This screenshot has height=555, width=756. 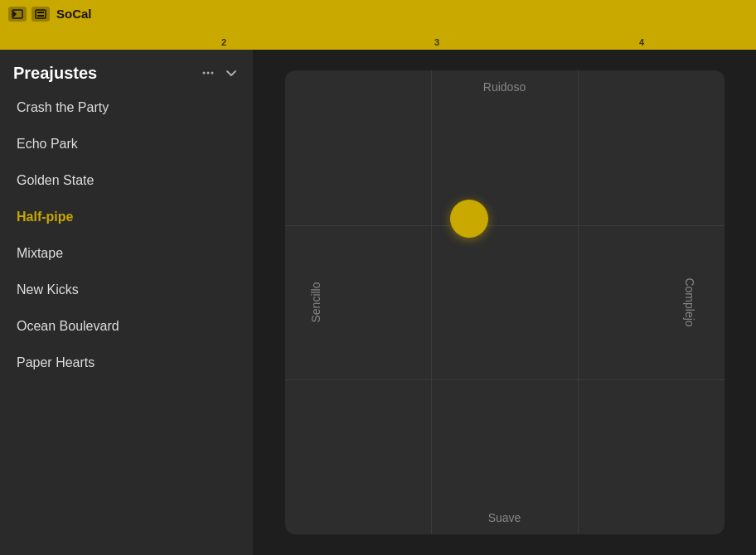 I want to click on sidebar-header: Preajustes, so click(x=126, y=70).